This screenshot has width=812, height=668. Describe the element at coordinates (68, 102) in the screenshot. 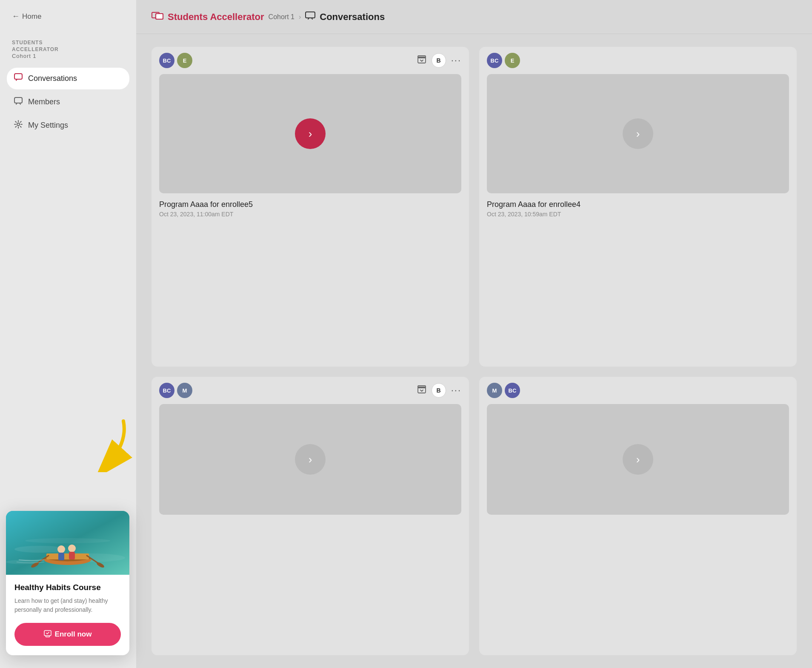

I see `sidebar-nav: Conversations Members My Settings` at that location.